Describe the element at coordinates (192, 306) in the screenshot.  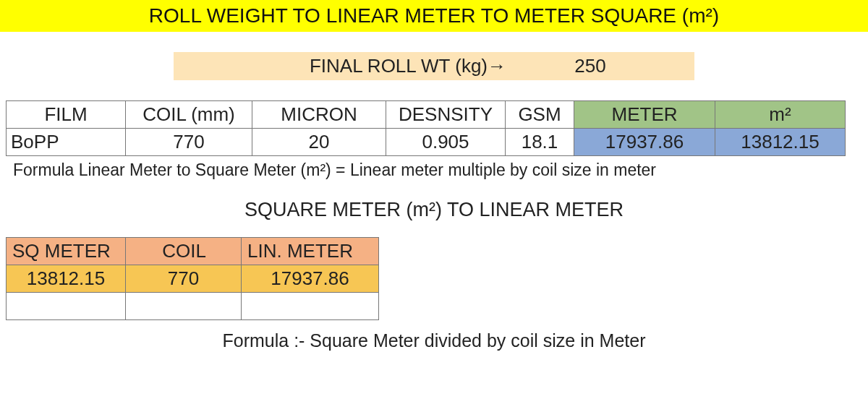
I see `table-row` at that location.